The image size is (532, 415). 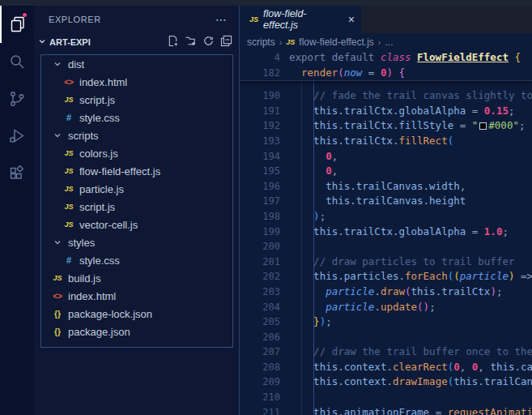 What do you see at coordinates (137, 225) in the screenshot?
I see `tree-item-vector-cell.js: JSvector-cell.js` at bounding box center [137, 225].